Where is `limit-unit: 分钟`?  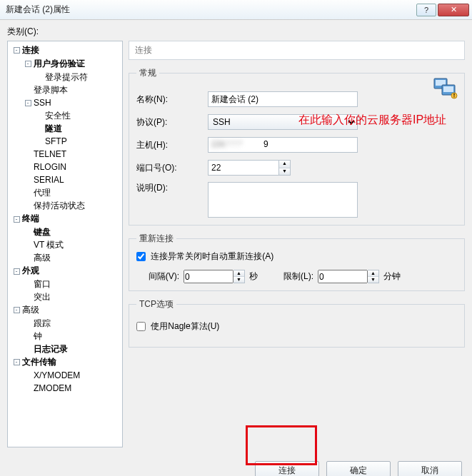 limit-unit: 分钟 is located at coordinates (392, 277).